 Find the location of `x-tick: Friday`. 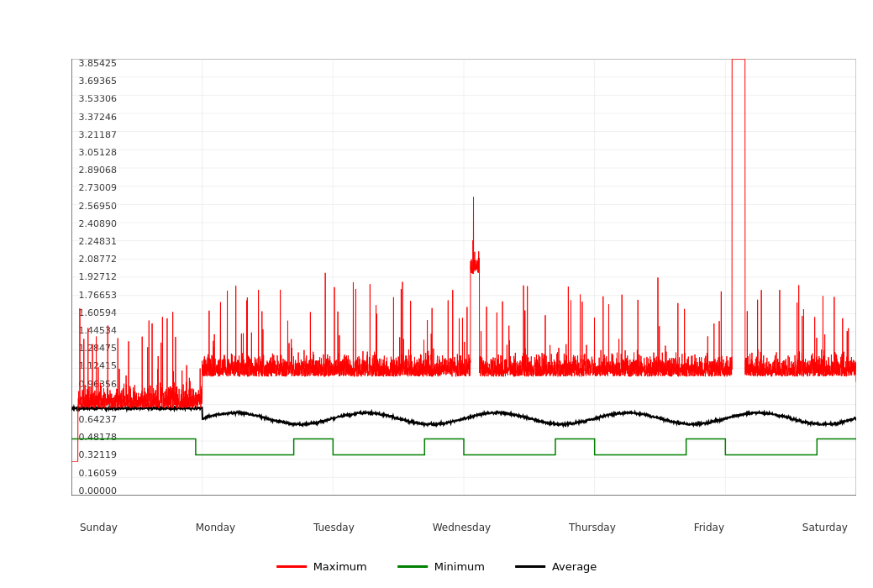

x-tick: Friday is located at coordinates (709, 528).